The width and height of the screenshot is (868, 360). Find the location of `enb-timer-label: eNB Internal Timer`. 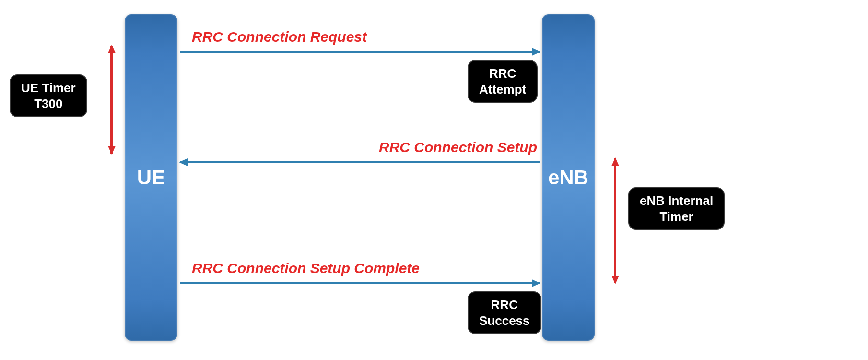

enb-timer-label: eNB Internal Timer is located at coordinates (676, 208).